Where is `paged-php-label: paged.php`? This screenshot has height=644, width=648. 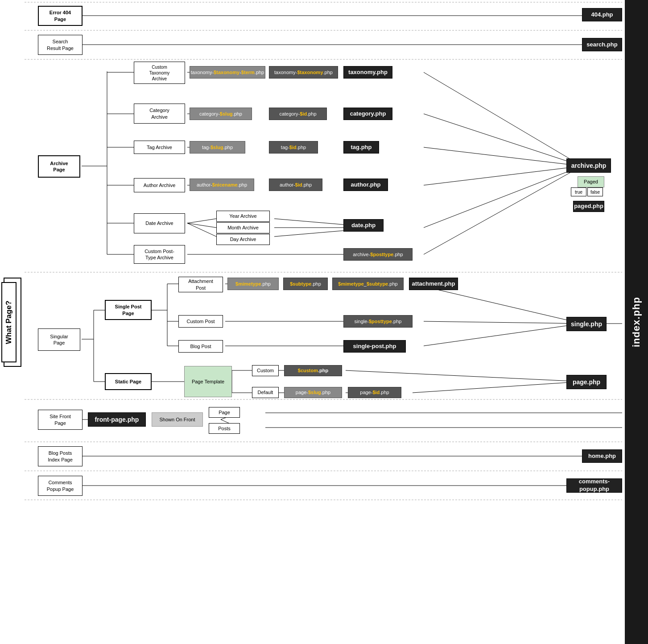
paged-php-label: paged.php is located at coordinates (589, 206).